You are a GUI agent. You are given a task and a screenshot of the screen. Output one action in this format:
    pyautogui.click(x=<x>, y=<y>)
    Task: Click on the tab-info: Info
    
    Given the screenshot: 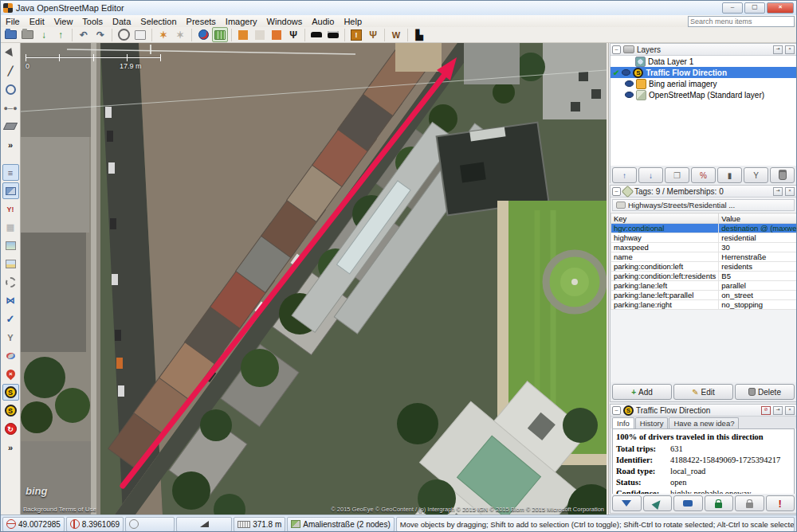 What is the action you would take?
    pyautogui.click(x=623, y=423)
    